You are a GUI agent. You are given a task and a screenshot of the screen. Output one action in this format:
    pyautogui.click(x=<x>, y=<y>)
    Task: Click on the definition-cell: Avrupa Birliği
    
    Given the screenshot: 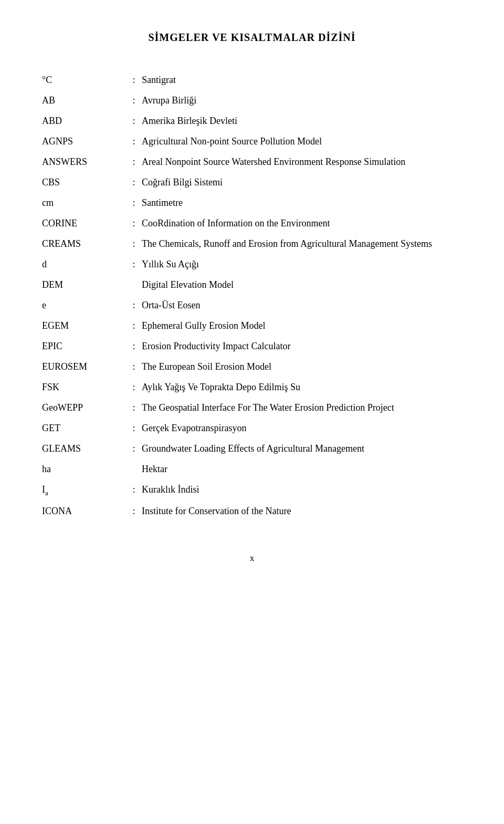 What is the action you would take?
    pyautogui.click(x=302, y=101)
    